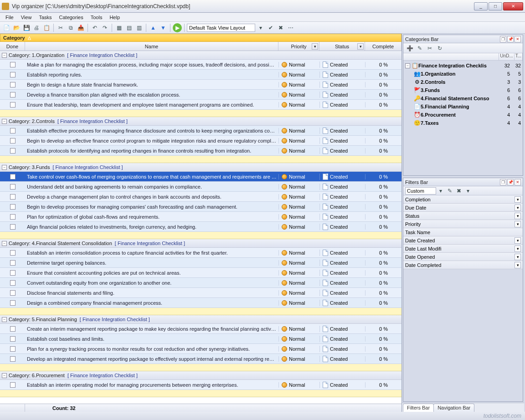  Describe the element at coordinates (95, 28) in the screenshot. I see `undo-icon: ↶` at that location.